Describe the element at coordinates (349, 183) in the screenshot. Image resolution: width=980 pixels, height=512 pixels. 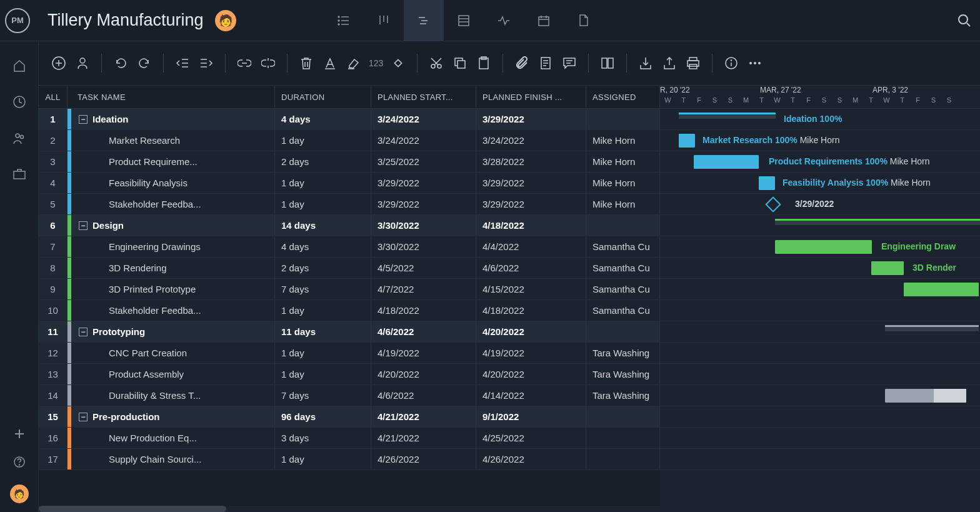
I see `task-row: 4 Feasibility Analysis 1 day 3/29/2022 3…` at that location.